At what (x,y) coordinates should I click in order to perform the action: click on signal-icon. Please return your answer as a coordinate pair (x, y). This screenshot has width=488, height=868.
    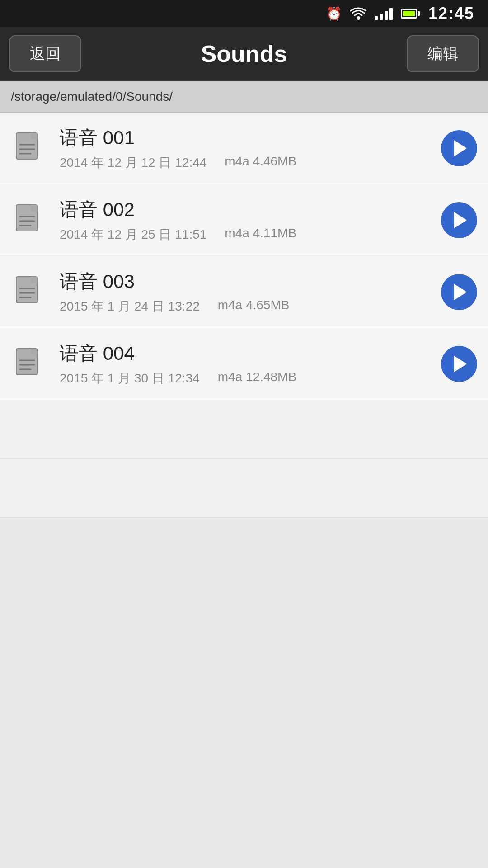
    Looking at the image, I should click on (384, 14).